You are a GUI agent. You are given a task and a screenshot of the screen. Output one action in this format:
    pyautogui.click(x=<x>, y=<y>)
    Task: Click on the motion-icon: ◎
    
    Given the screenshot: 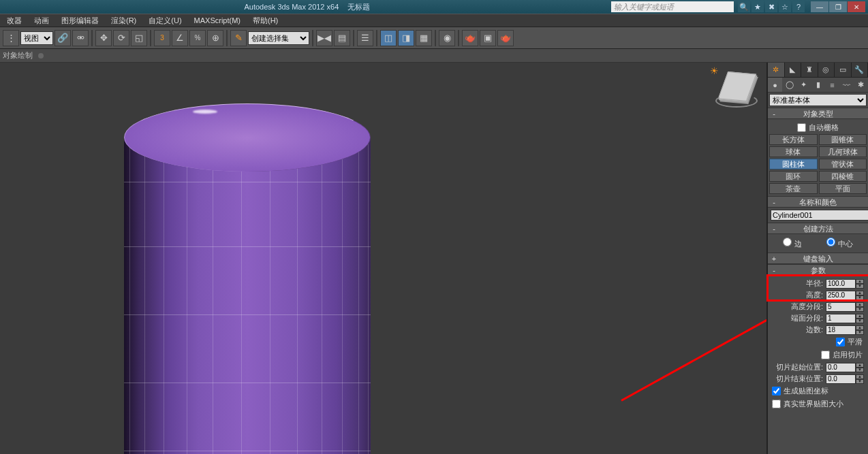 What is the action you would take?
    pyautogui.click(x=826, y=69)
    